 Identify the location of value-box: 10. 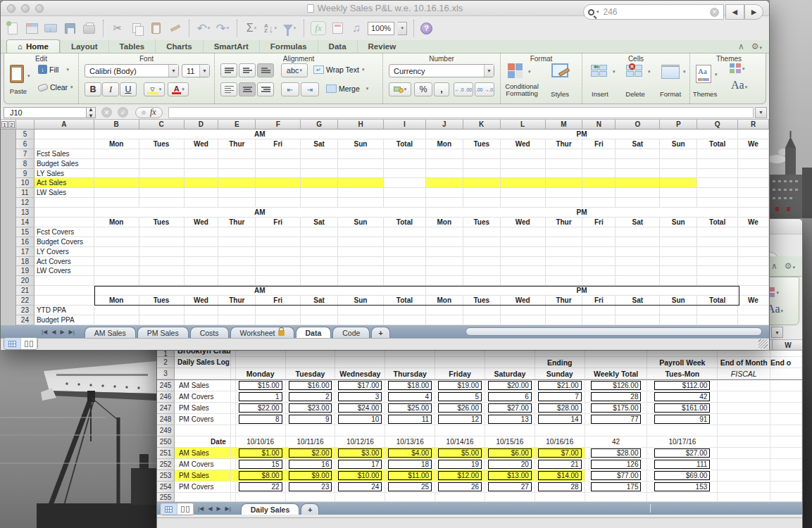
(360, 420).